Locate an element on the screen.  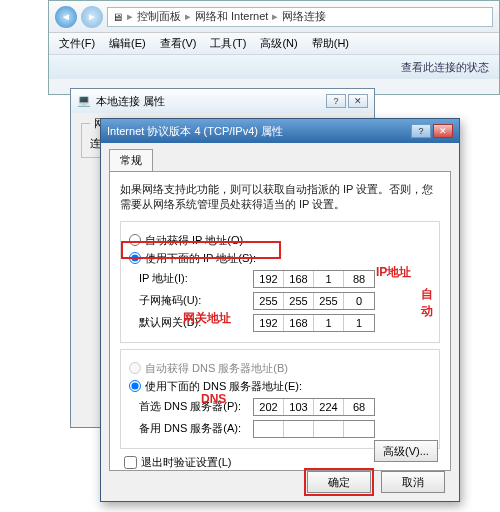
ip-octet: 68 is located at coordinates (359, 407).